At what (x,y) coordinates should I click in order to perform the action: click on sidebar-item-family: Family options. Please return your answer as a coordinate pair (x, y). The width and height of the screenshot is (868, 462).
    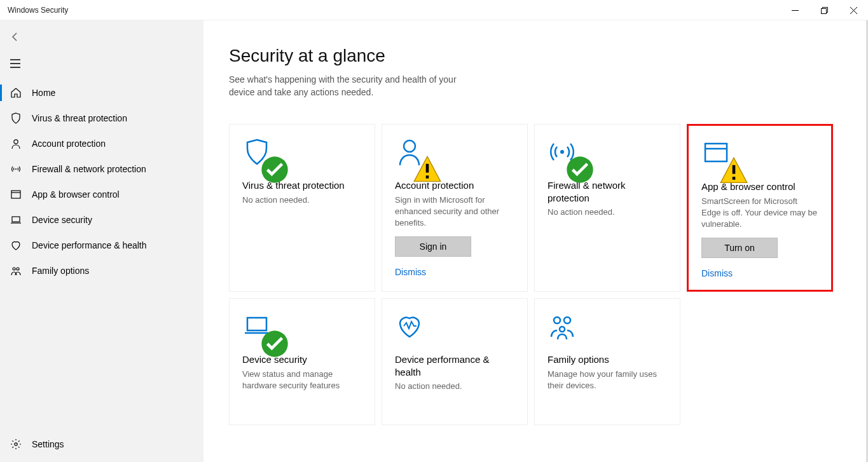
    Looking at the image, I should click on (102, 271).